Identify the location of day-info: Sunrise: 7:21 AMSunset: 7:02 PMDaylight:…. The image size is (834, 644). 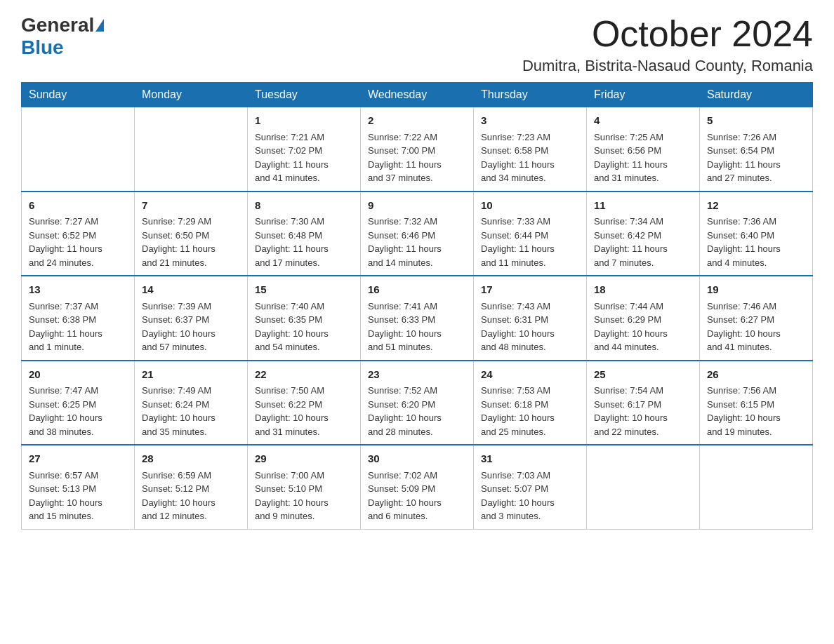
(304, 158).